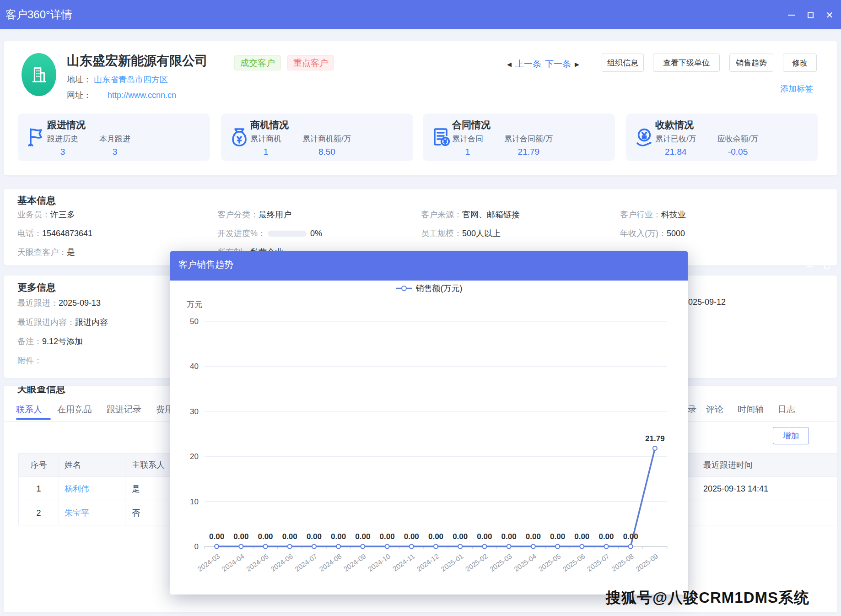  What do you see at coordinates (209, 563) in the screenshot?
I see `svg-text: 2024-03` at bounding box center [209, 563].